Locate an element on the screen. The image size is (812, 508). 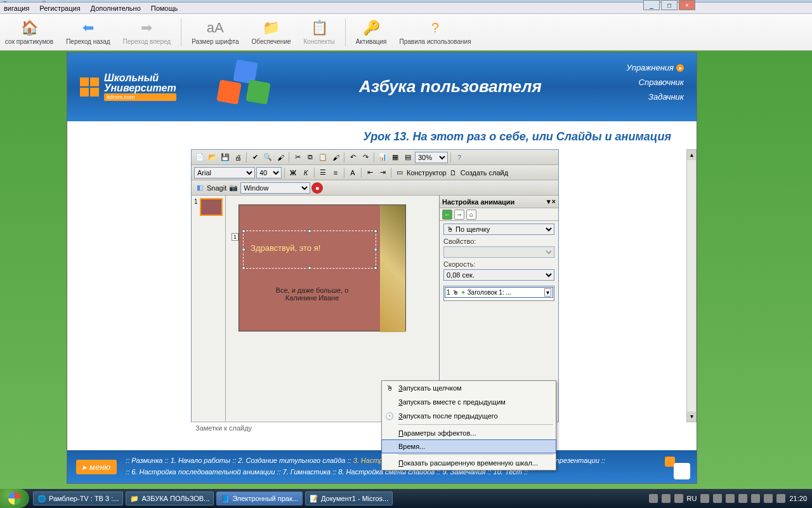
ppt-standard-toolbar: 📄 📂 💾 🖨 ✔ 🔍 🖌 ✂ ⧉ 📋 🖌 ↶ ↷ 📊 ▦ ▤ 30% ? is located at coordinates (375, 157).